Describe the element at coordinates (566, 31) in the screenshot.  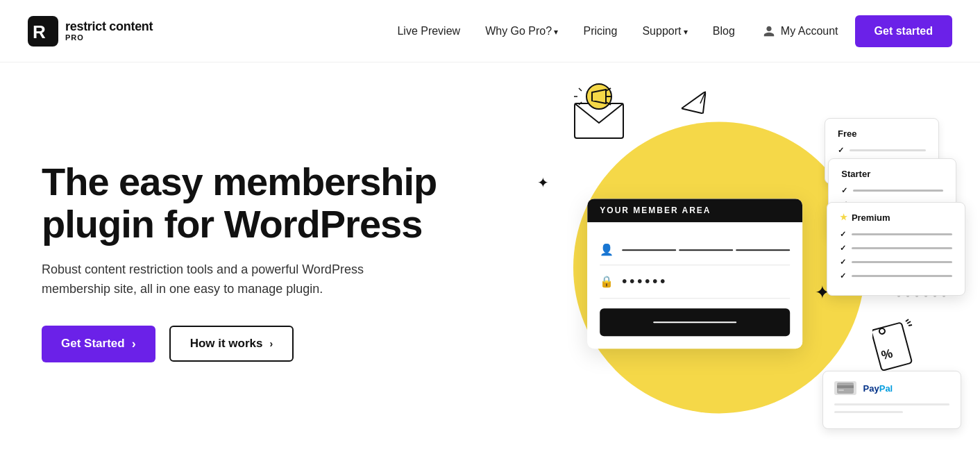
I see `nav-links: Live Preview Why Go Pro? Pricing Support…` at that location.